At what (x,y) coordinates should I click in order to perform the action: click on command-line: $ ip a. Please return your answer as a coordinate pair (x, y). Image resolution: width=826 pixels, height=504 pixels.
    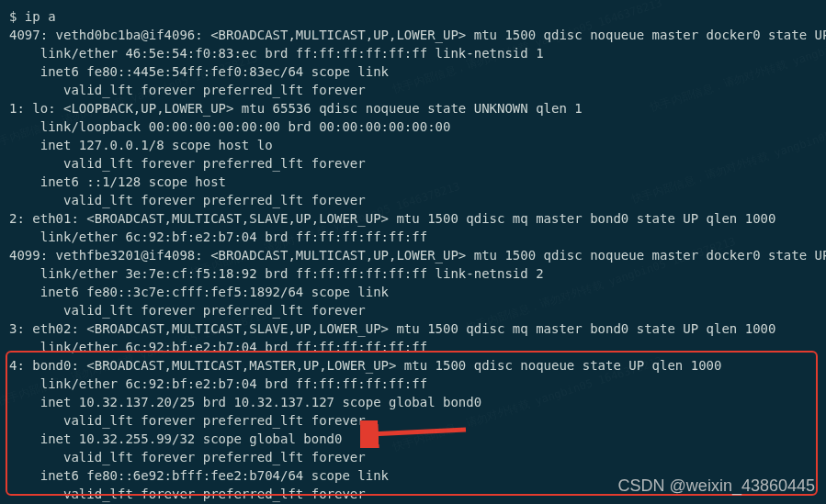
    Looking at the image, I should click on (413, 17).